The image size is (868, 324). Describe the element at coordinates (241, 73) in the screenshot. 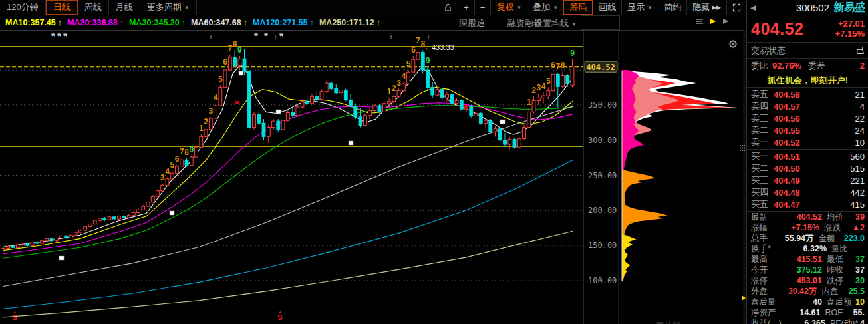

I see `signal-box-marker` at that location.